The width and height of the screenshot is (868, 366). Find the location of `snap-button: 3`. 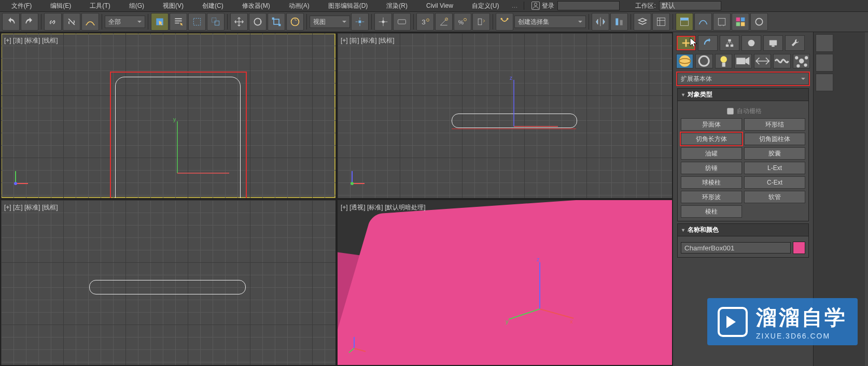

snap-button: 3 is located at coordinates (425, 22).